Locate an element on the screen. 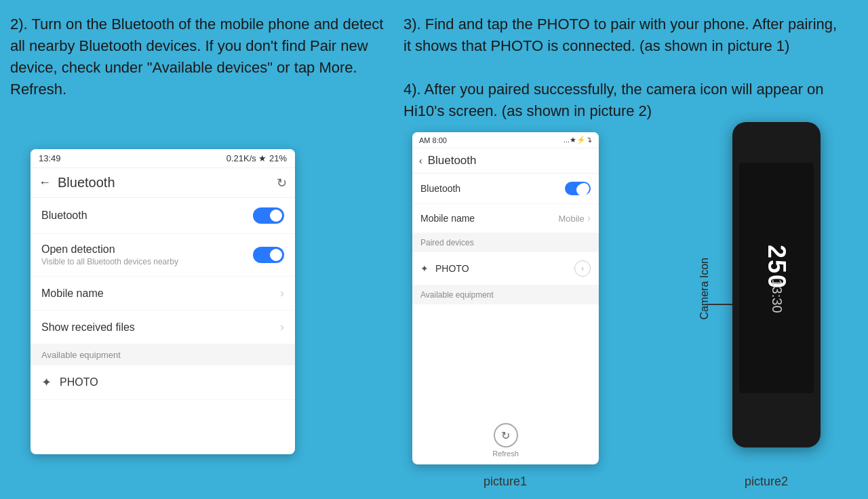 The height and width of the screenshot is (499, 868). pm2-info-icon: › is located at coordinates (583, 268).